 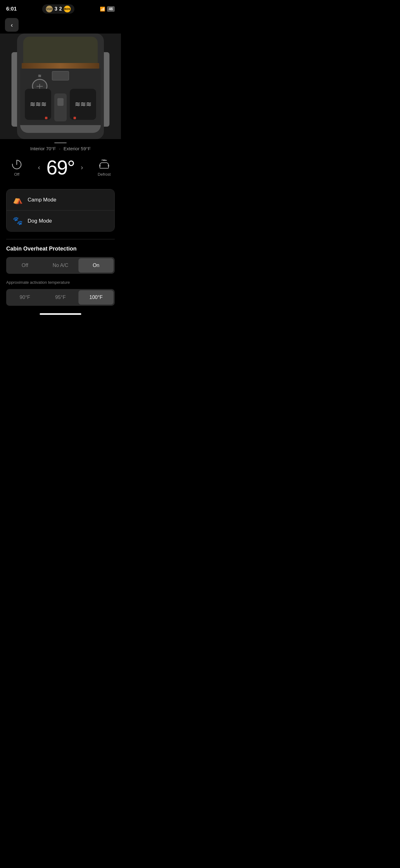 What do you see at coordinates (61, 297) in the screenshot?
I see `temp-segmented-control: 90°F 95°F 100°F` at bounding box center [61, 297].